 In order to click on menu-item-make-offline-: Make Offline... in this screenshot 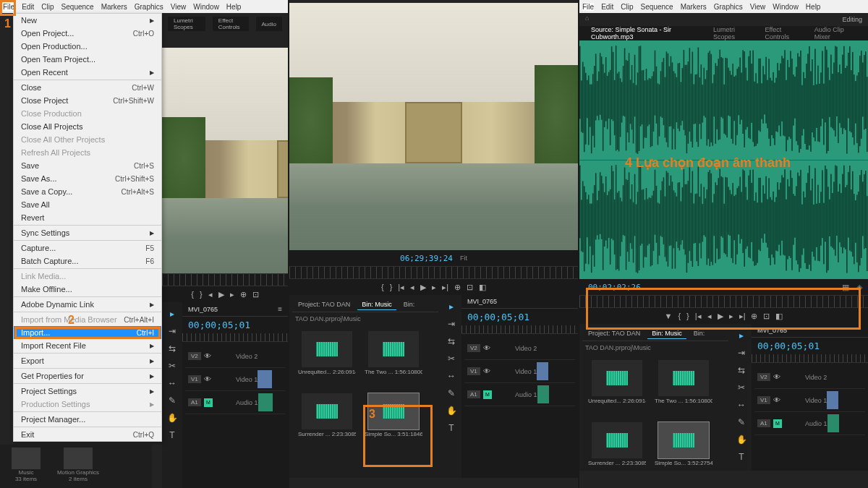, I will do `click(88, 289)`.